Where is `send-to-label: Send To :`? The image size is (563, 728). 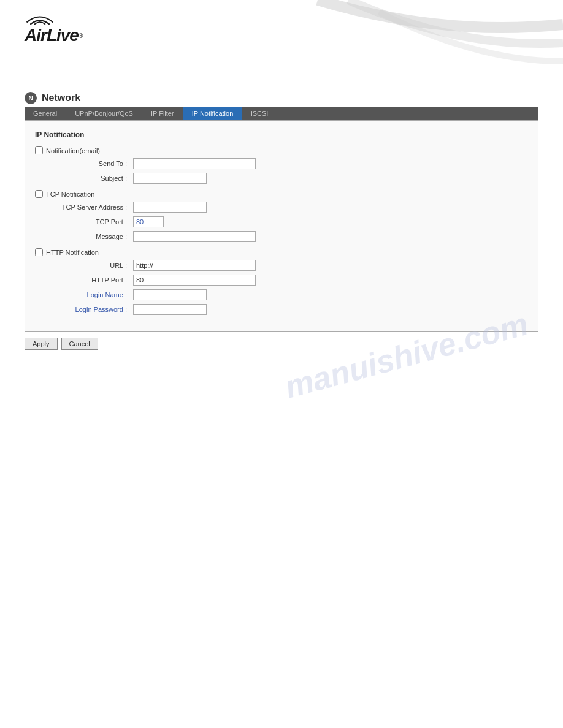 send-to-label: Send To : is located at coordinates (84, 164).